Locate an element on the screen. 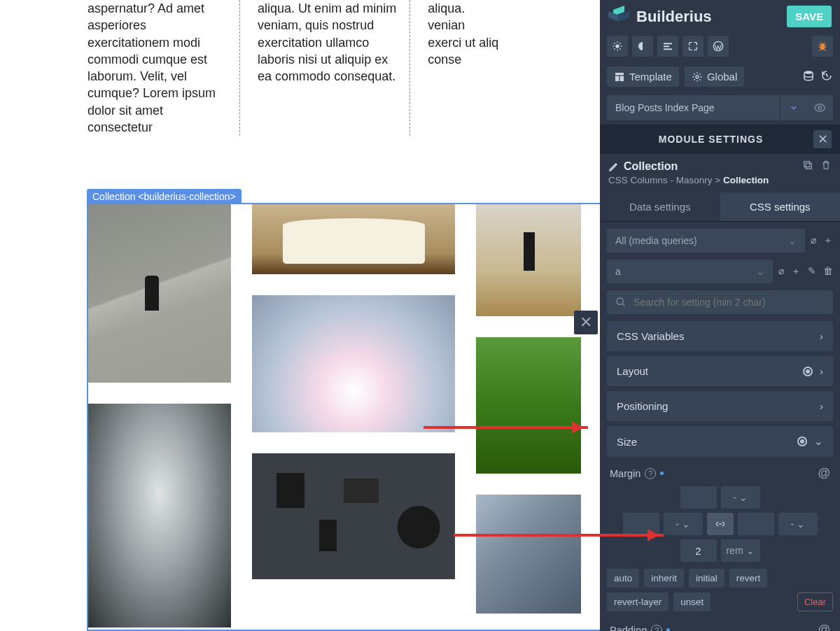  keyword-button: inherit is located at coordinates (664, 578).